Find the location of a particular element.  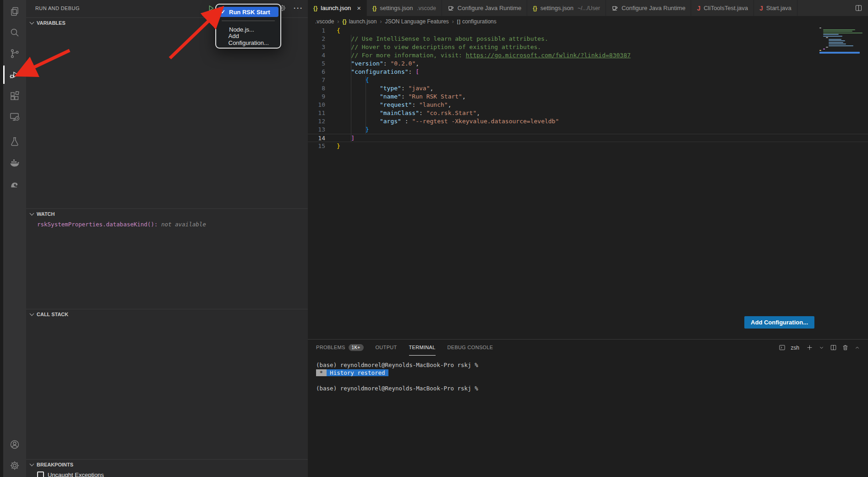

explorer-icon is located at coordinates (15, 11).